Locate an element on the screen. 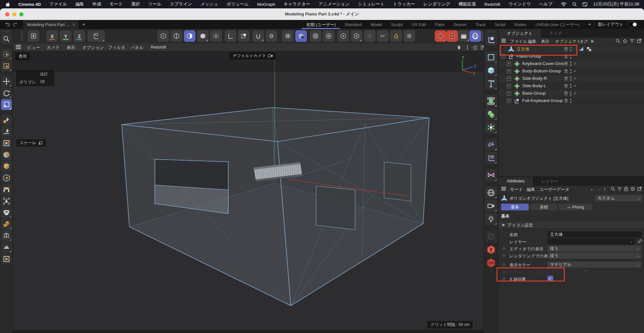 Image resolution: width=644 pixels, height=333 pixels. layout-tab-nodes: Nodes is located at coordinates (520, 24).